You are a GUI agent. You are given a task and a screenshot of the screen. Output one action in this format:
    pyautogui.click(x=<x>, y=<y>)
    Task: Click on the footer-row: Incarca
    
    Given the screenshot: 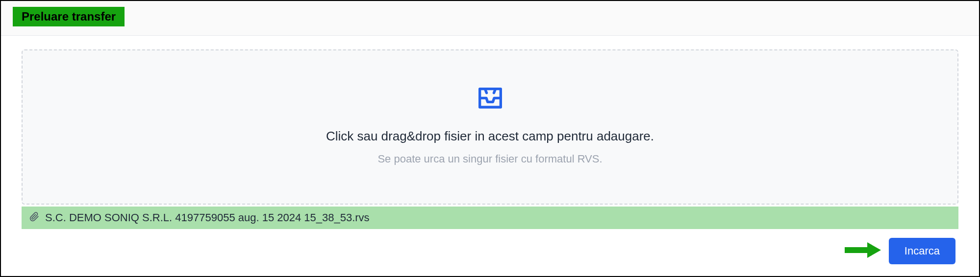 What is the action you would take?
    pyautogui.click(x=490, y=251)
    